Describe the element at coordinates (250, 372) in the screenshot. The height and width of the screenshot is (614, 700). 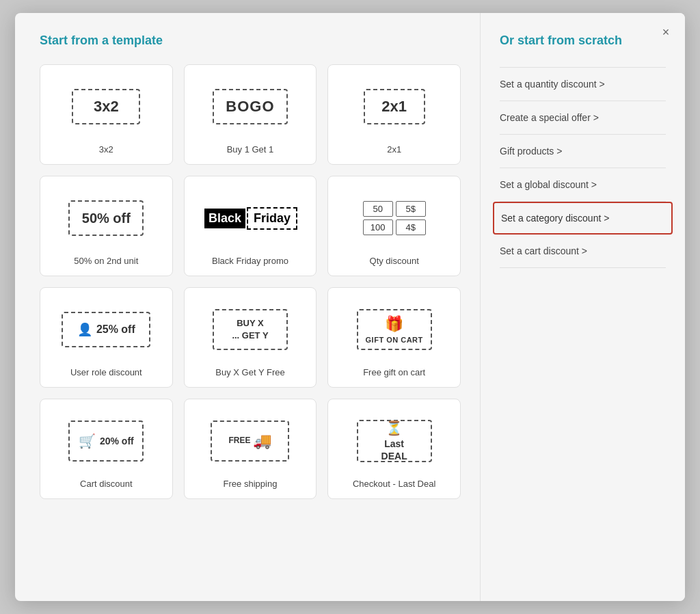
I see `template-label-buyxgety: Buy X Get Y Free` at that location.